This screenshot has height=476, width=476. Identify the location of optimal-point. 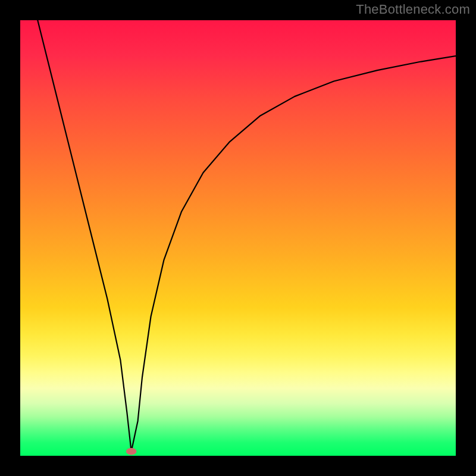
(131, 452).